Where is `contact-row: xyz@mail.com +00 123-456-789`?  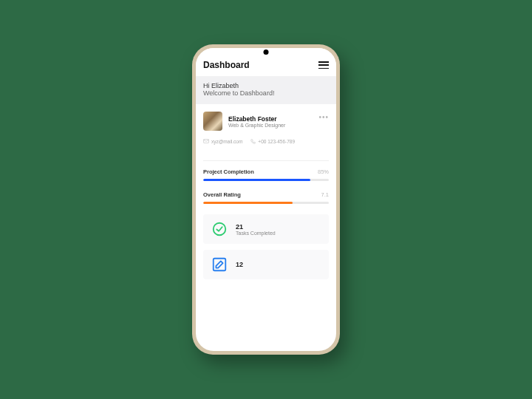 contact-row: xyz@mail.com +00 123-456-789 is located at coordinates (266, 141).